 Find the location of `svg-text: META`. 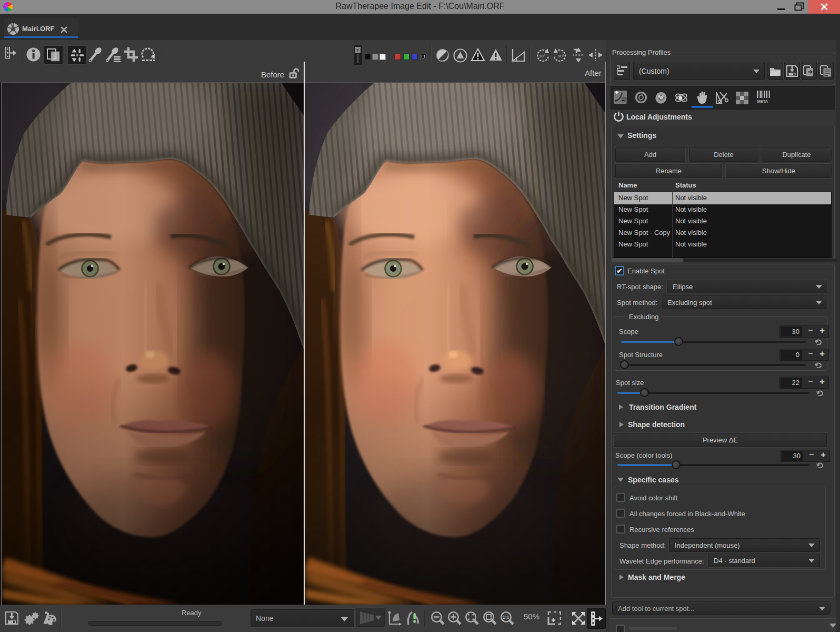

svg-text: META is located at coordinates (763, 101).